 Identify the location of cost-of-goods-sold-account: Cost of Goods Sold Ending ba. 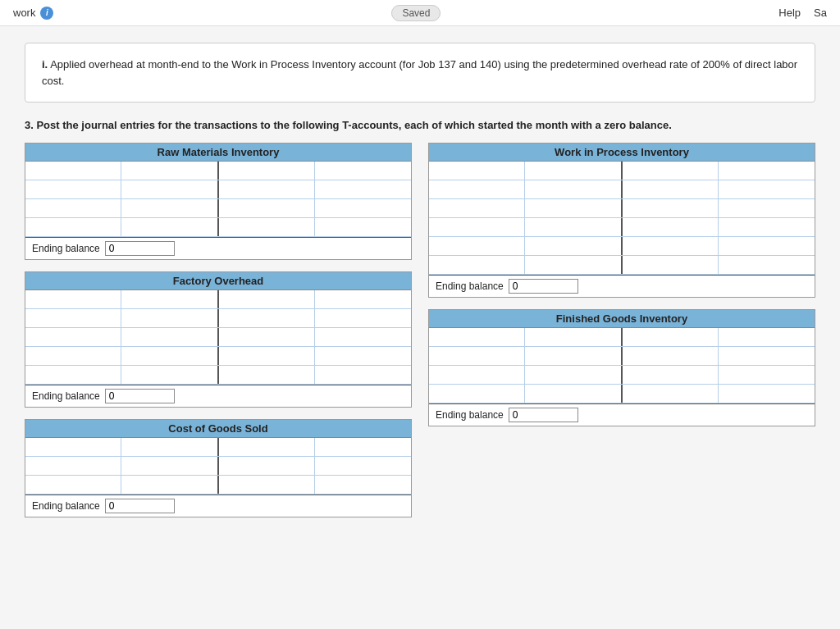
(218, 468).